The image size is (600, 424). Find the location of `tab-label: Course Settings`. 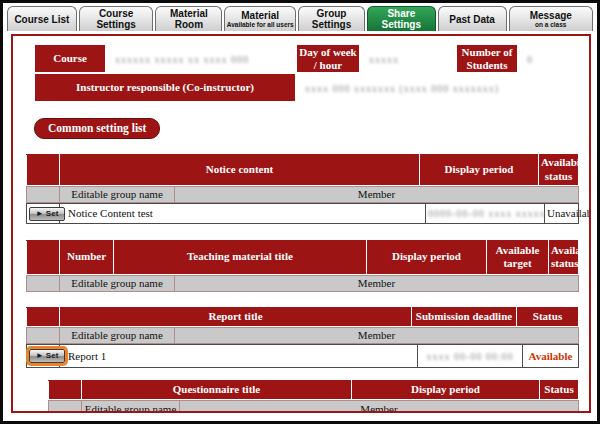

tab-label: Course Settings is located at coordinates (116, 19).